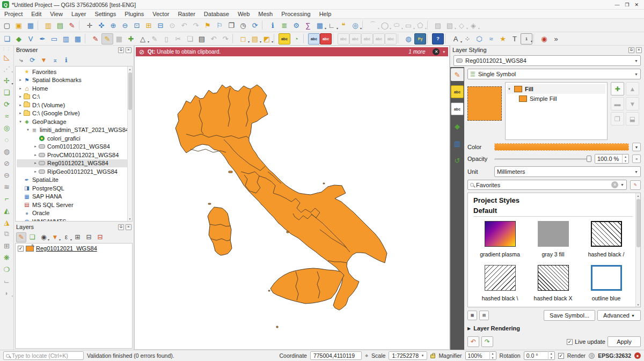  I want to click on move-feature-button: ✢, so click(7, 80).